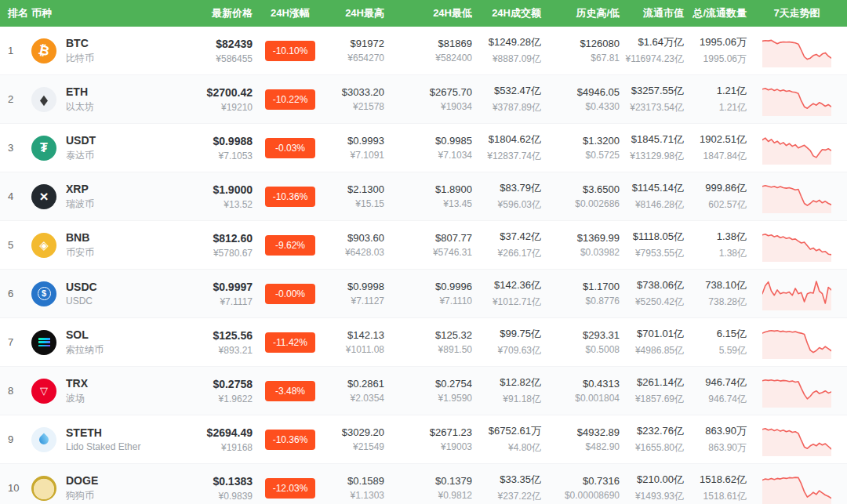 This screenshot has height=504, width=847. I want to click on table-row: 1 ₿ BTC 比特币 $82439 ¥586455 -10.10% $9197…, so click(424, 51).